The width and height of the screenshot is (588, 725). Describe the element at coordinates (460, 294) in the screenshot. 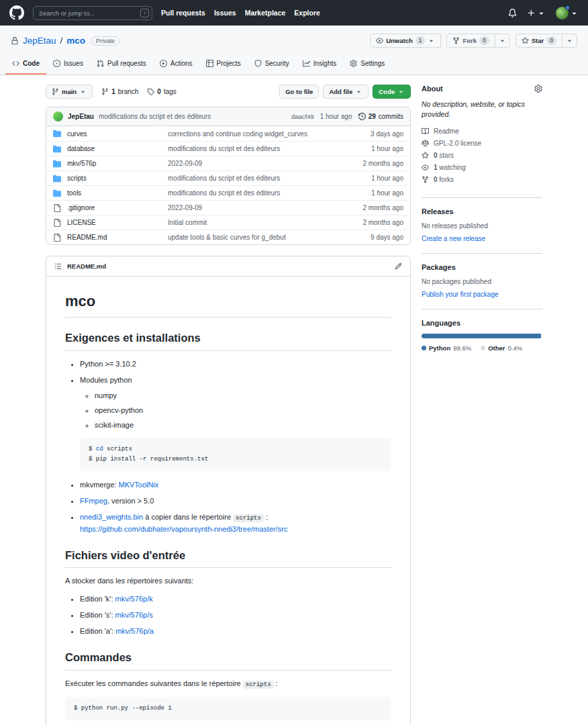

I see `publish-package-link: Publish your first package` at that location.